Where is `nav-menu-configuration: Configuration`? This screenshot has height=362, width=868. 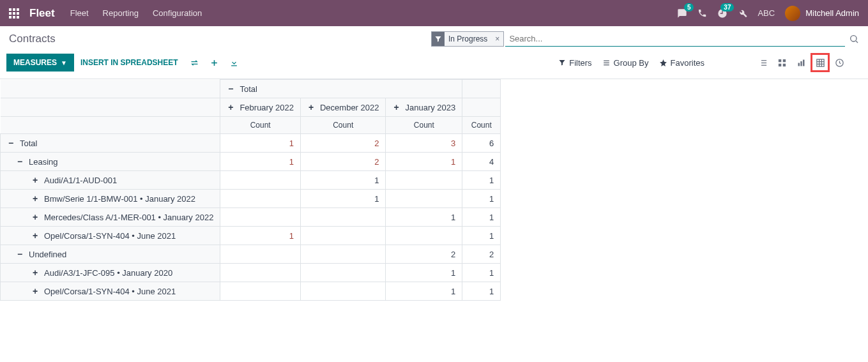
nav-menu-configuration: Configuration is located at coordinates (178, 13).